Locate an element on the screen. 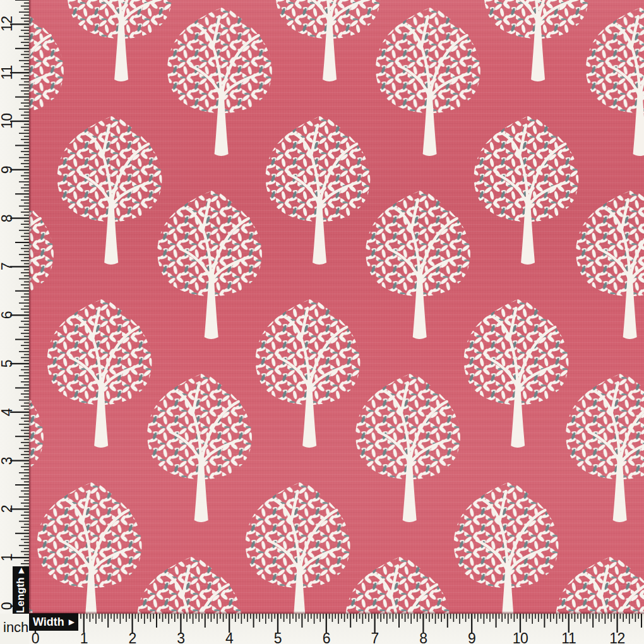  bottom-ruler-number-3: 3 is located at coordinates (181, 637).